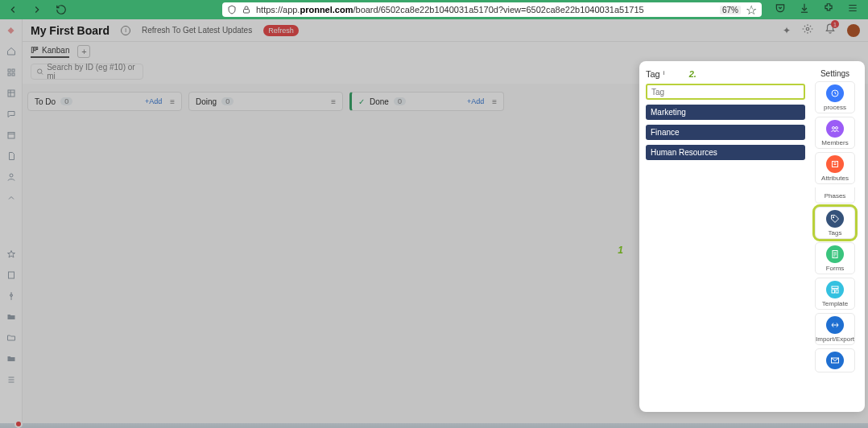  Describe the element at coordinates (730, 10) in the screenshot. I see `zoom-badge: 67%` at that location.